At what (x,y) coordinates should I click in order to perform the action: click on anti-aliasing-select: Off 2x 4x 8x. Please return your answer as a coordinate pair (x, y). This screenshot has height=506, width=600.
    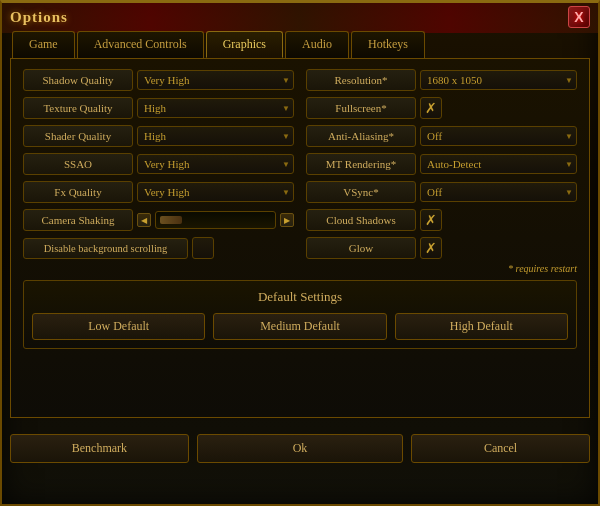
    Looking at the image, I should click on (498, 136).